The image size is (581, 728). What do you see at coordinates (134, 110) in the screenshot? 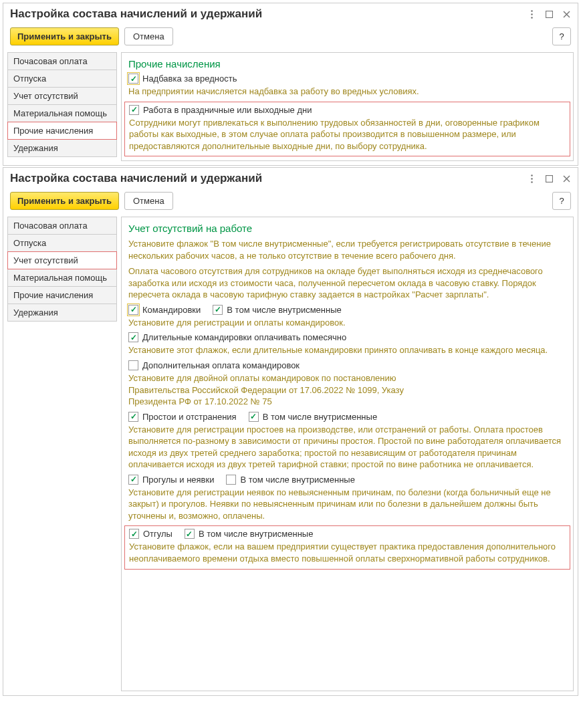
I see `holiday-checkbox` at bounding box center [134, 110].